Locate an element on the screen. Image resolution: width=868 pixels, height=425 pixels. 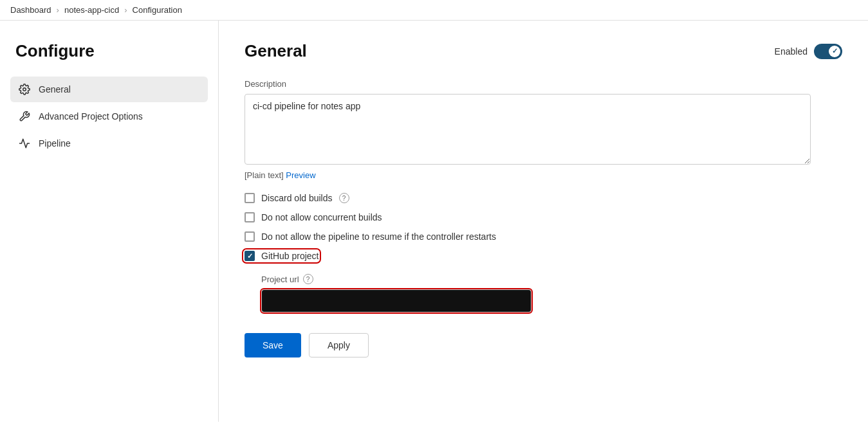
breadcrumb-current: Configuration is located at coordinates (157, 10).